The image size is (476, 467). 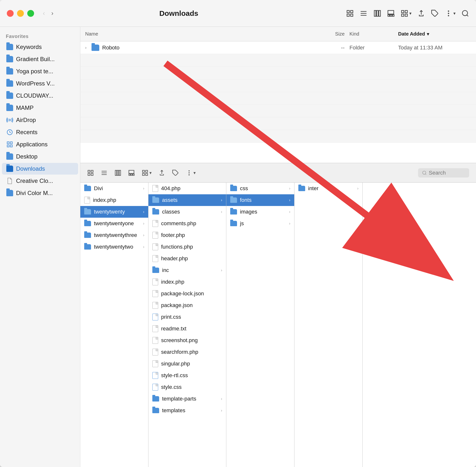 What do you see at coordinates (52, 13) in the screenshot?
I see `forward-button: ›` at bounding box center [52, 13].